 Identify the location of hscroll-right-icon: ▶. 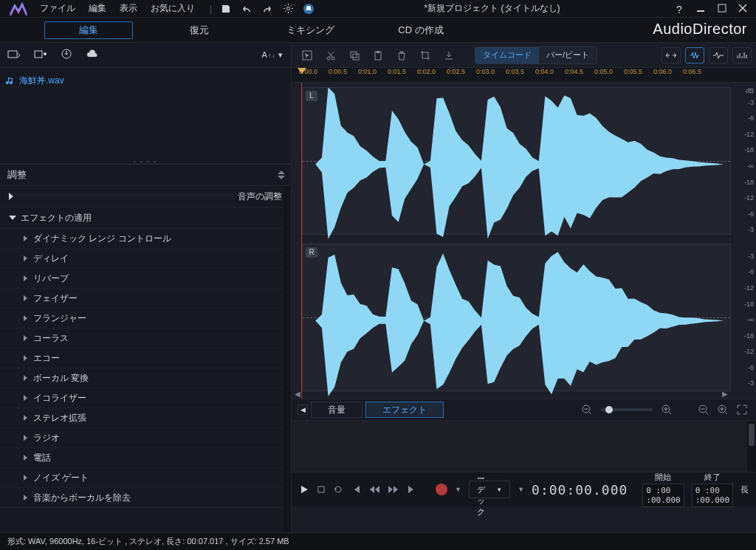
(725, 394).